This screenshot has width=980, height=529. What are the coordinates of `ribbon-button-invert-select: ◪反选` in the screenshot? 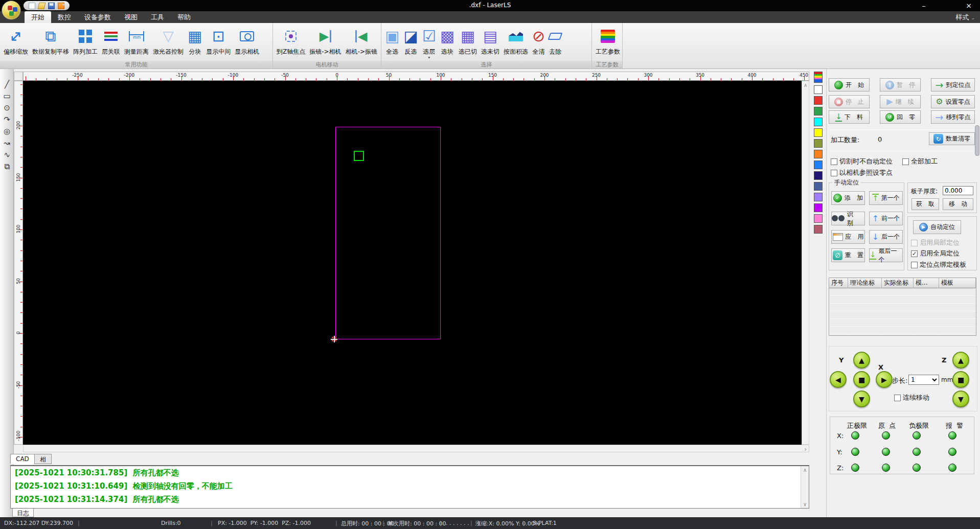 It's located at (411, 42).